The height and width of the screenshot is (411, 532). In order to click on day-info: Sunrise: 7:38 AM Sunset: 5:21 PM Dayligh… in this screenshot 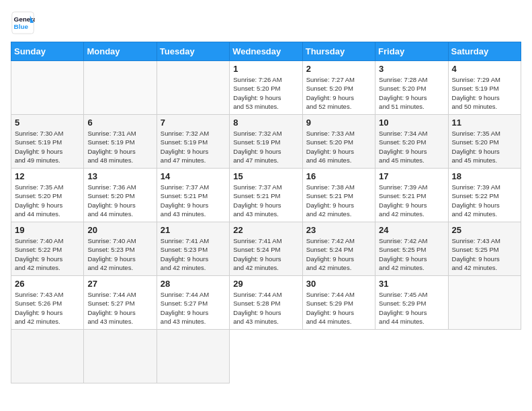, I will do `click(339, 200)`.